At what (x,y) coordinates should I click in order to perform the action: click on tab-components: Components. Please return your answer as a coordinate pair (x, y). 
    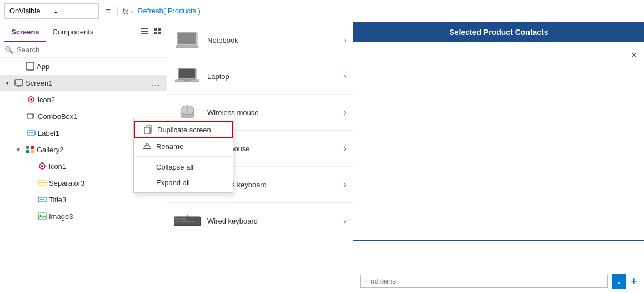
    Looking at the image, I should click on (73, 32).